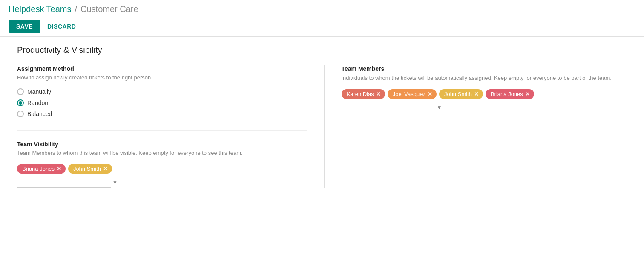  What do you see at coordinates (409, 94) in the screenshot?
I see `tag-joel-vasquez-label: Joel Vasquez` at bounding box center [409, 94].